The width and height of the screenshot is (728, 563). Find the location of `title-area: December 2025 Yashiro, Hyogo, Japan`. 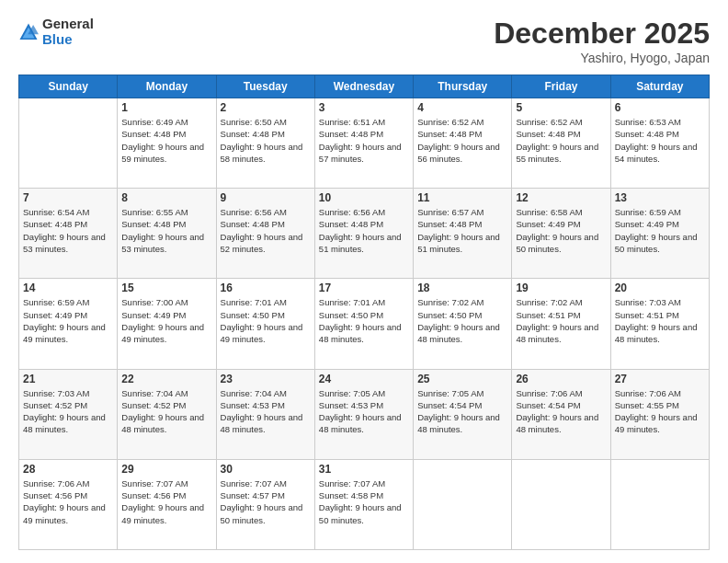

title-area: December 2025 Yashiro, Hyogo, Japan is located at coordinates (601, 40).